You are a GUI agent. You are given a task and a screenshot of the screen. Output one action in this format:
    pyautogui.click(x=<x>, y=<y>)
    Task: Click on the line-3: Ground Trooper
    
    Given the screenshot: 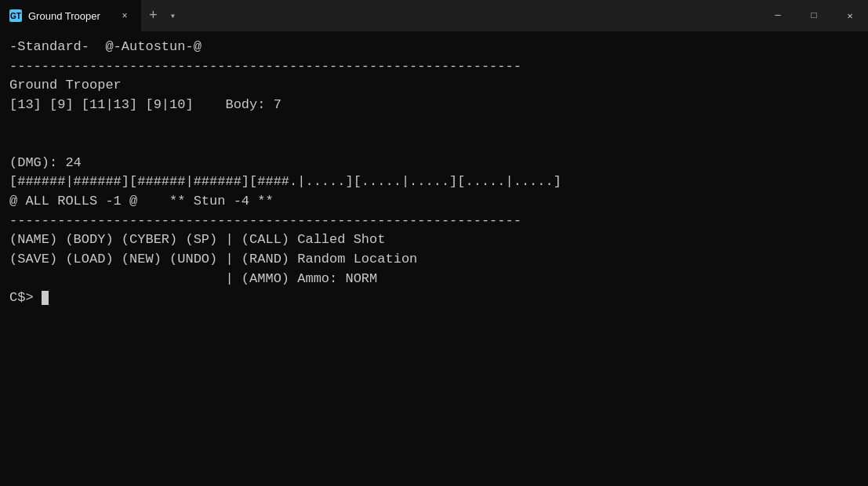 What is the action you would take?
    pyautogui.click(x=66, y=85)
    